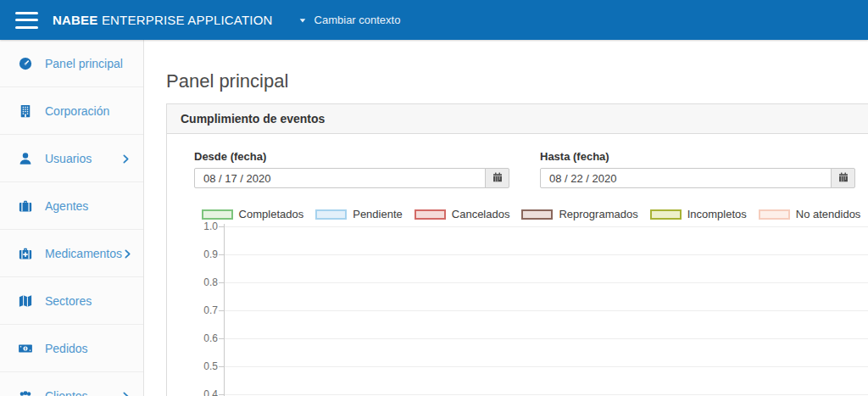 Image resolution: width=868 pixels, height=396 pixels. What do you see at coordinates (71, 64) in the screenshot?
I see `sidebar-item-panel-principal: Panel principal` at bounding box center [71, 64].